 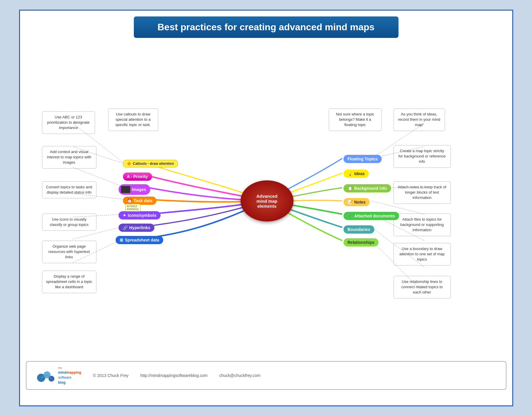 I want to click on topic-spreadsheet: ⊞ Spreadsheet data, so click(x=139, y=240).